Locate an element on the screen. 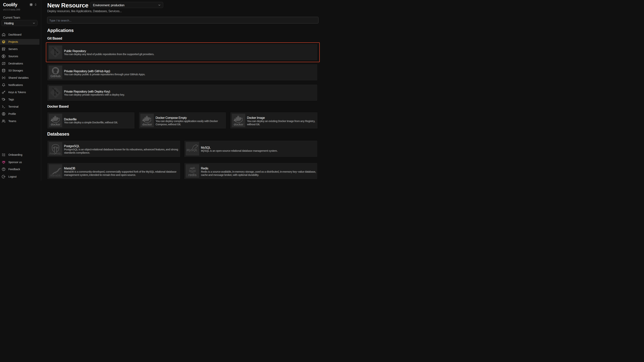 The height and width of the screenshot is (362, 644). svg-text: PostgreSQL is located at coordinates (56, 153).